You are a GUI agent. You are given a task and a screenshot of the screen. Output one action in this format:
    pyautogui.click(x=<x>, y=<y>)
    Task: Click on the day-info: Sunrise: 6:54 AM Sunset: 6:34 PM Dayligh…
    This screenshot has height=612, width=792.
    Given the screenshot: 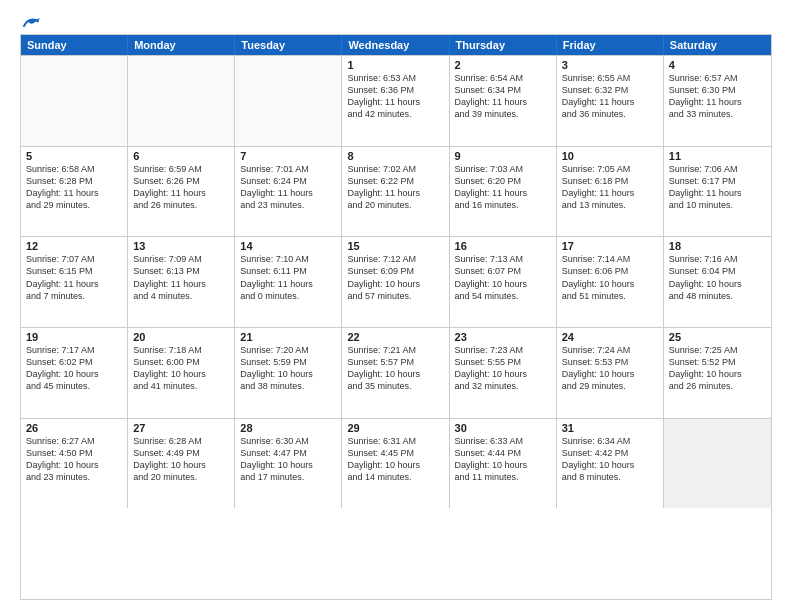 What is the action you would take?
    pyautogui.click(x=503, y=96)
    